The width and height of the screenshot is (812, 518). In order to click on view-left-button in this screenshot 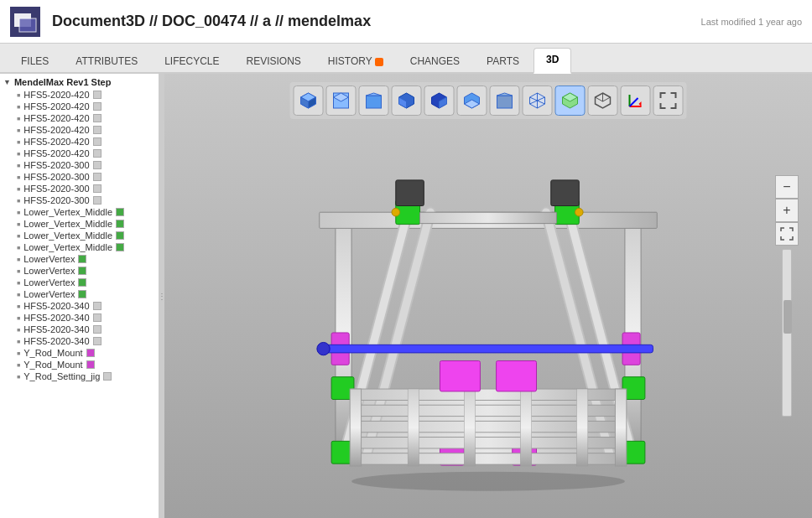, I will do `click(407, 101)`.